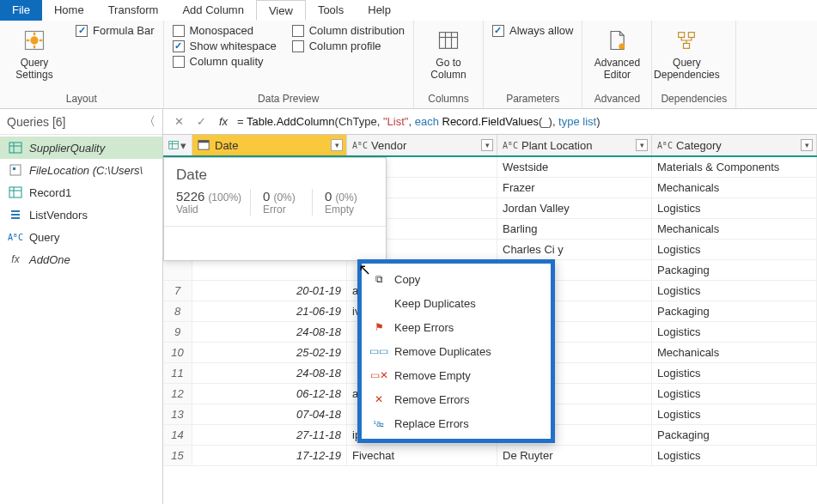  I want to click on column-filter-category: ▾, so click(807, 145).